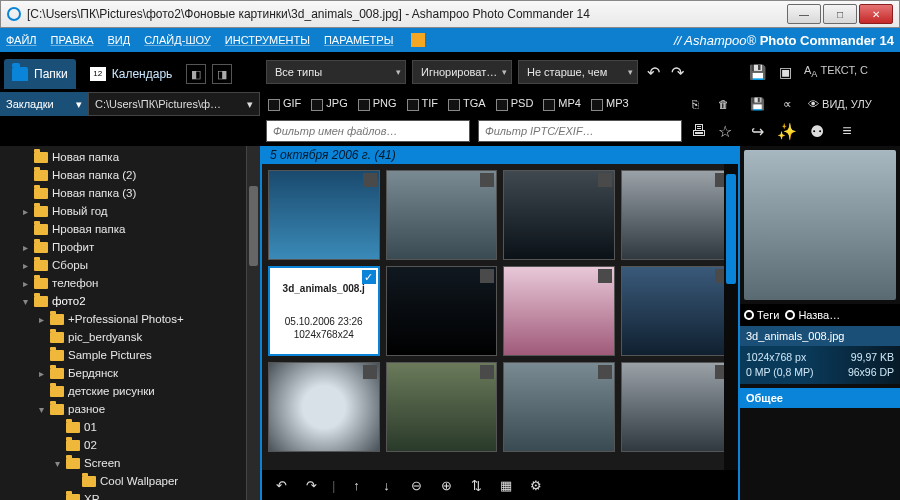 Image resolution: width=900 pixels, height=500 pixels. What do you see at coordinates (368, 131) in the screenshot?
I see `filter-name-input` at bounding box center [368, 131].